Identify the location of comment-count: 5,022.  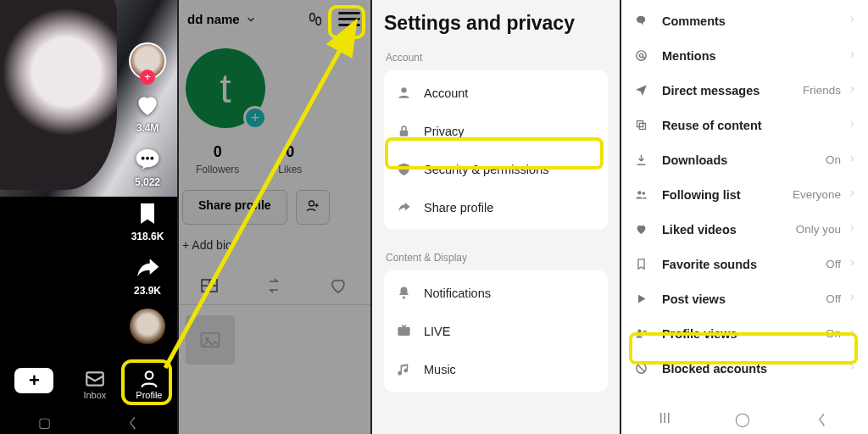
(147, 182).